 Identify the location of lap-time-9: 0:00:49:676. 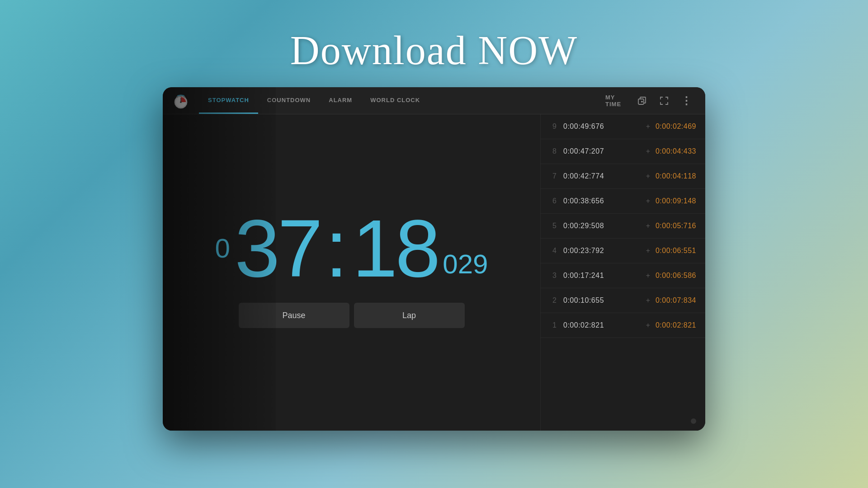
(602, 127).